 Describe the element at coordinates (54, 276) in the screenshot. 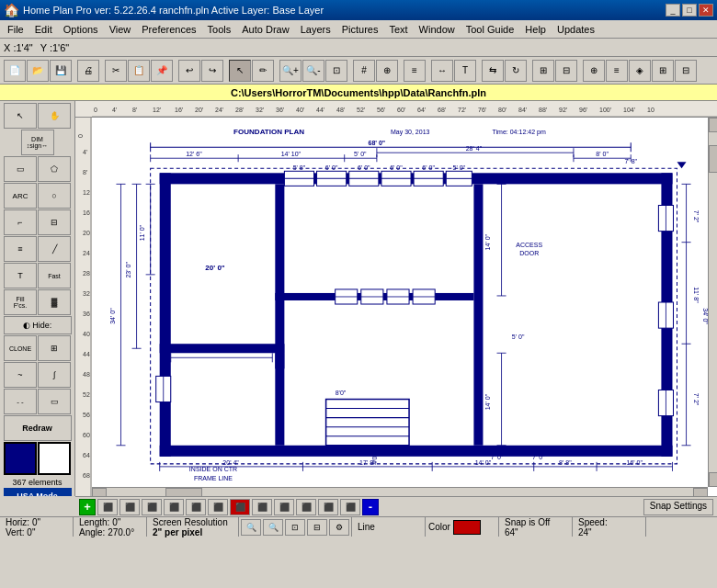

I see `fasttext-tool: Fast` at that location.